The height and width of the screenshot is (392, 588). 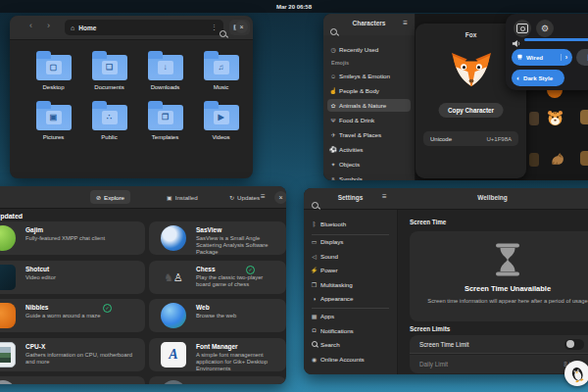 What do you see at coordinates (499, 345) in the screenshot?
I see `screen-time-limit-row: Screen Time Limit` at bounding box center [499, 345].